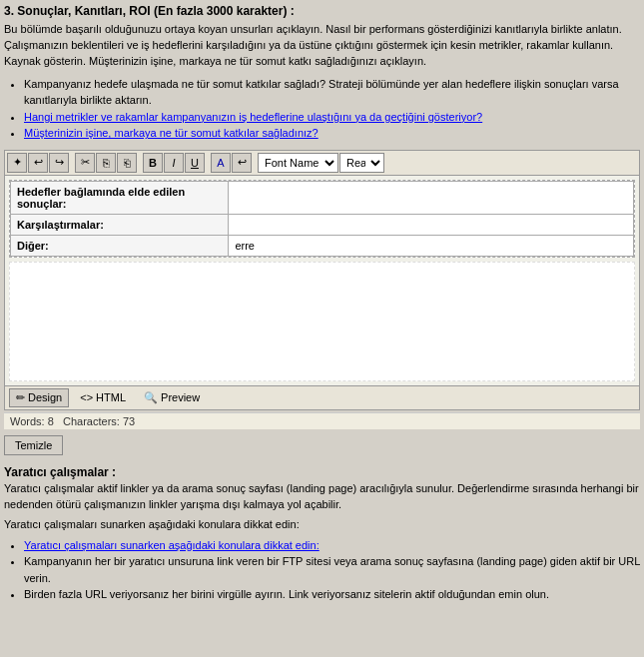 The image size is (644, 657). I want to click on toolbar-link-btn: ↩, so click(242, 163).